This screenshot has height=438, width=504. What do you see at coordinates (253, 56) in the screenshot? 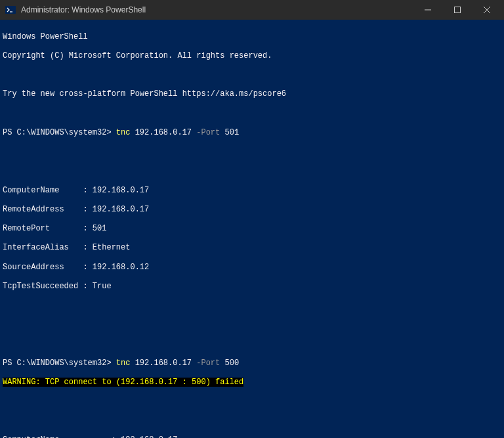
I see `header-line: Copyright (C) Microsoft Corporation. All…` at bounding box center [253, 56].